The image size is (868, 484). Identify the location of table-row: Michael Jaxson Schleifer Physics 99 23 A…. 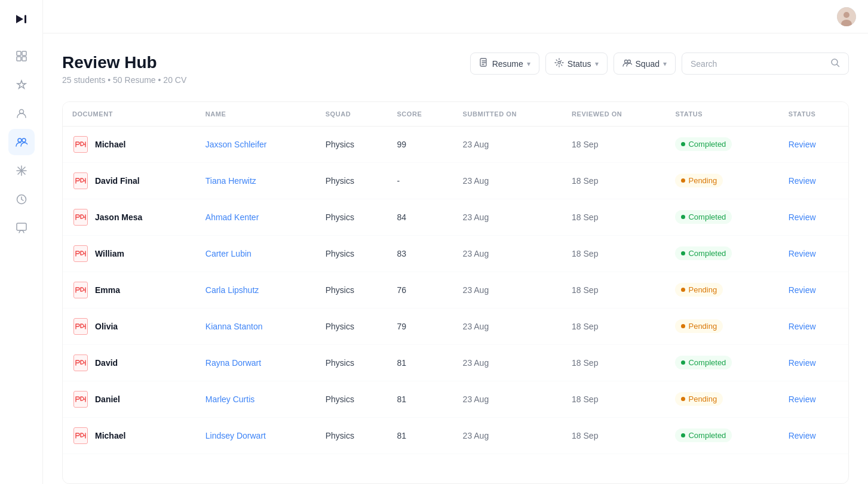
(455, 144).